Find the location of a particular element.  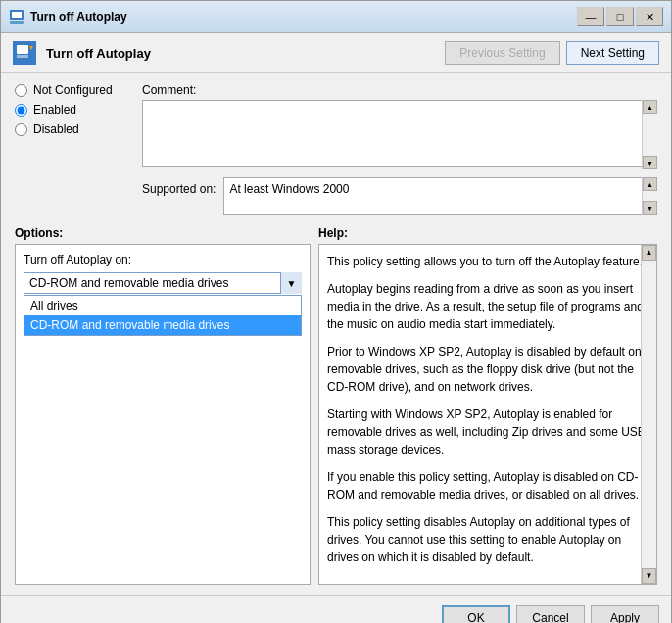

supported-section: Supported on: At least Windows 2000 ▲ ▼ is located at coordinates (400, 196).